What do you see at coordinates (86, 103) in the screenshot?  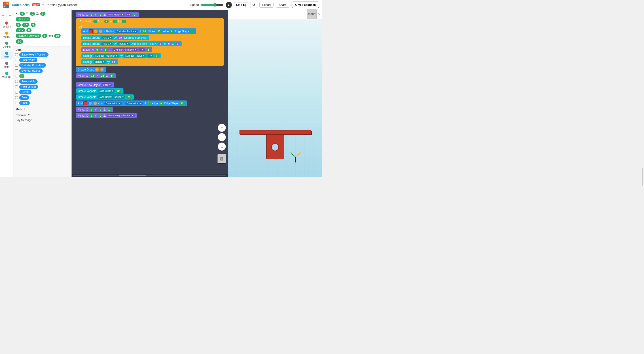 I see `add-base-shape1` at bounding box center [86, 103].